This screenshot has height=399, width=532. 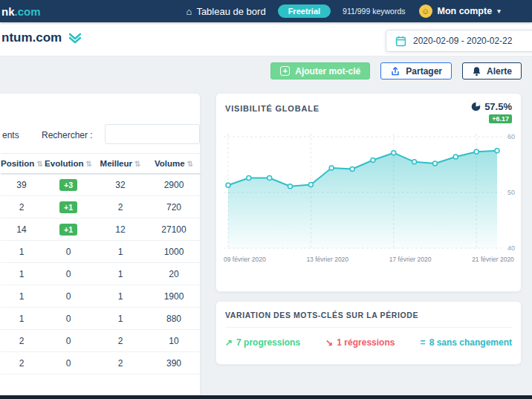 I want to click on column-header-volume: Volume⇅, so click(x=174, y=163).